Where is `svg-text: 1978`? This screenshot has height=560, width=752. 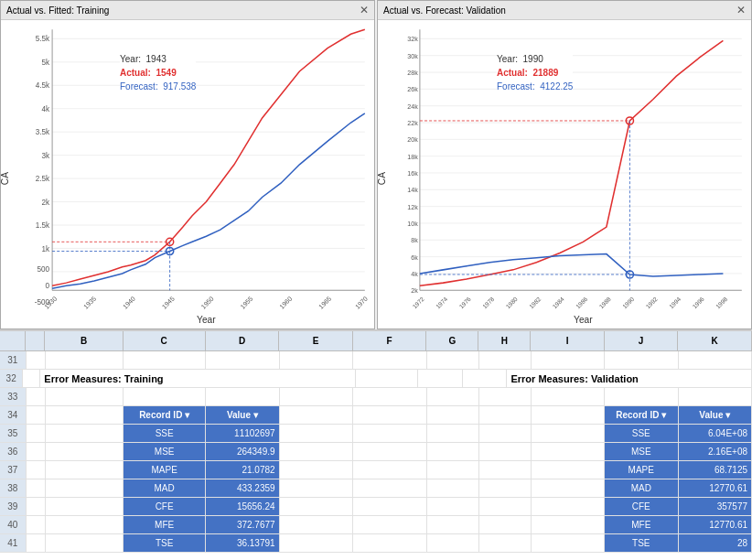
svg-text: 1978 is located at coordinates (489, 303).